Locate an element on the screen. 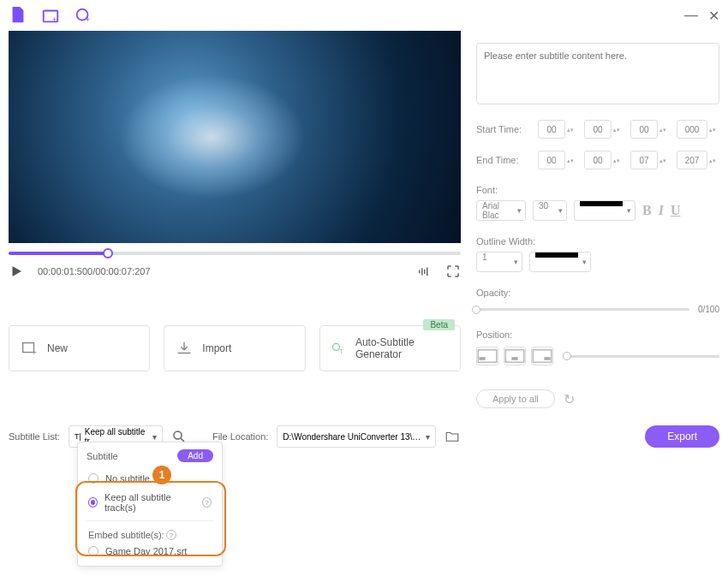  export-button: Export is located at coordinates (682, 436).